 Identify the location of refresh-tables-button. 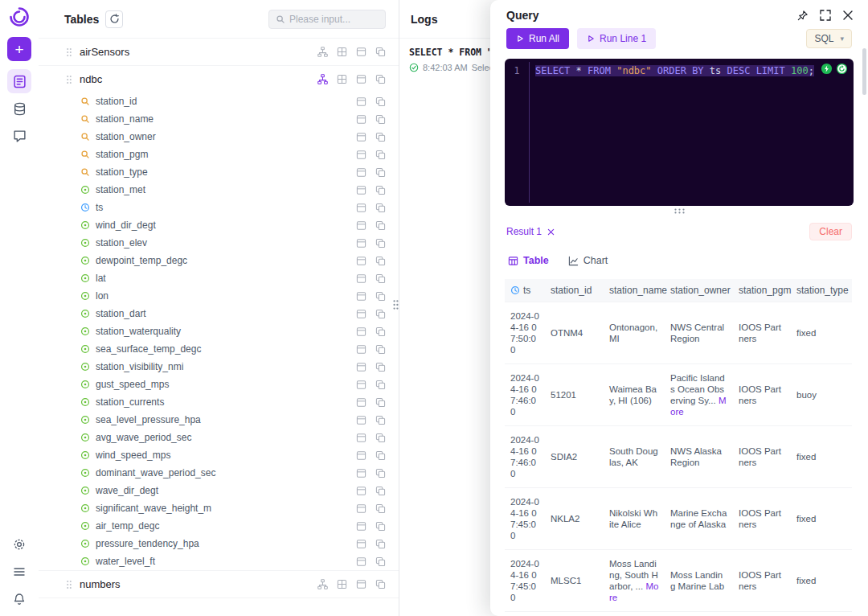
(114, 19).